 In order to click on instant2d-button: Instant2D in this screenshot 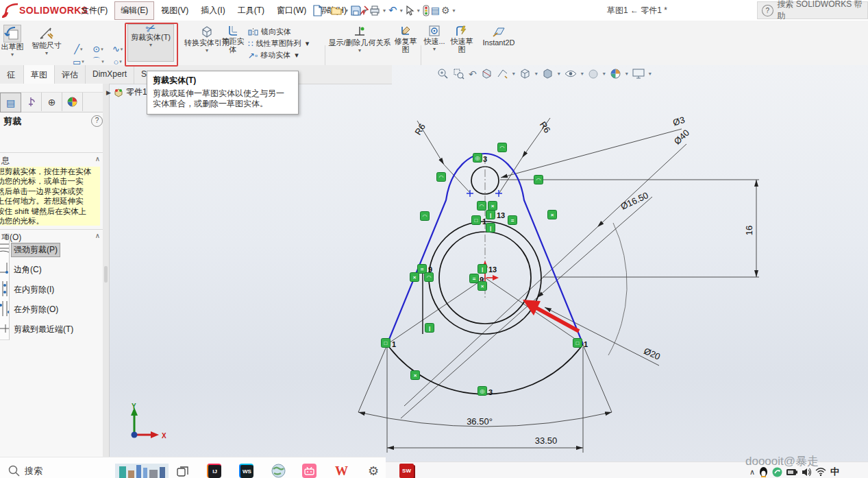, I will do `click(499, 36)`.